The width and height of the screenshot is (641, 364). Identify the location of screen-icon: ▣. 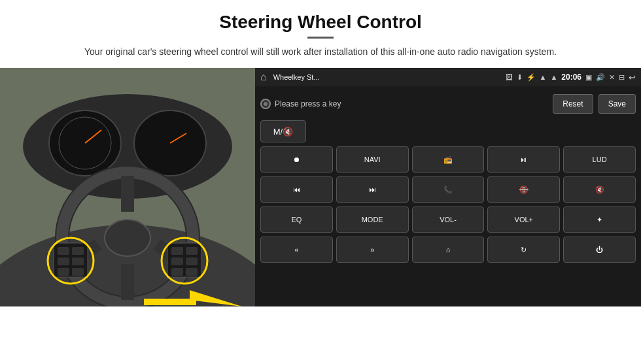
(589, 77).